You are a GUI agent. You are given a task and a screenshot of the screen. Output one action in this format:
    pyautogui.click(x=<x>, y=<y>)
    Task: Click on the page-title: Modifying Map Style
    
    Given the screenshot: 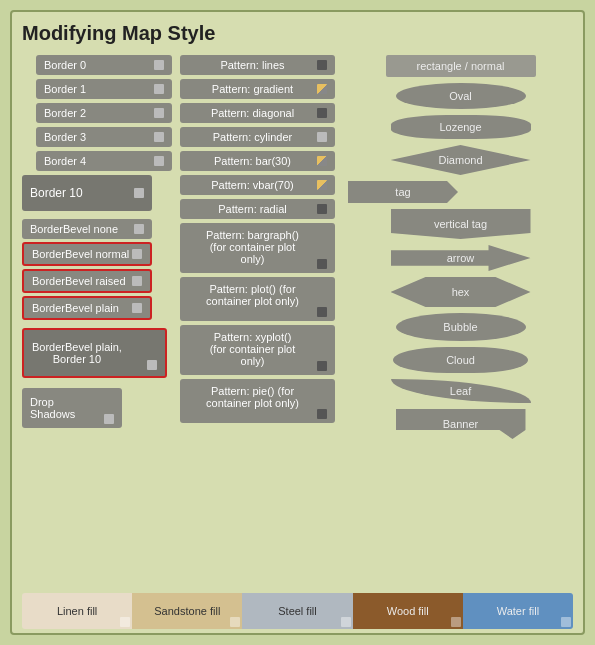 What is the action you would take?
    pyautogui.click(x=298, y=34)
    